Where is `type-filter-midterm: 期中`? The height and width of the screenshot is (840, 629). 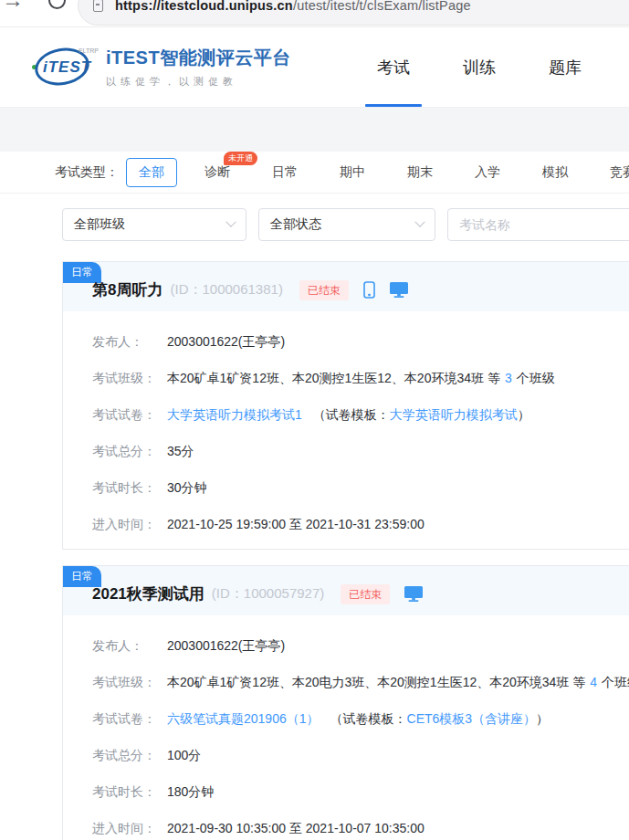
type-filter-midterm: 期中 is located at coordinates (352, 173).